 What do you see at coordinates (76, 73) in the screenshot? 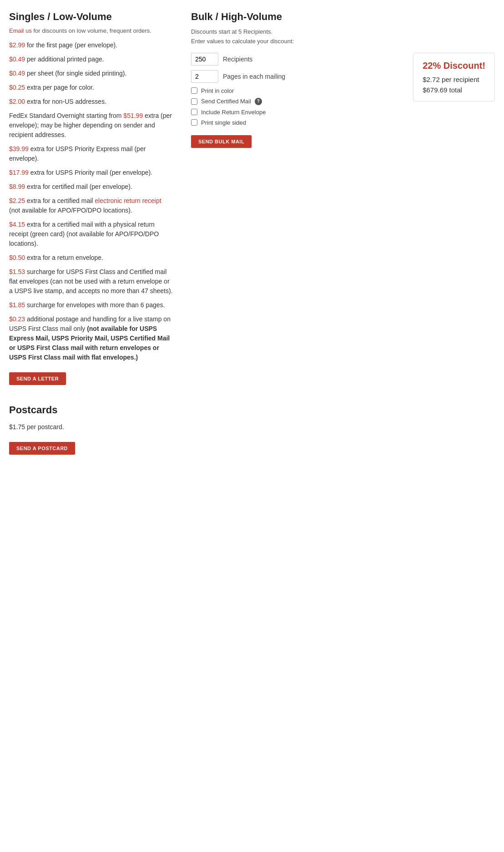
I see `price-single-sided-desc: per sheet (for single sided printing).` at bounding box center [76, 73].